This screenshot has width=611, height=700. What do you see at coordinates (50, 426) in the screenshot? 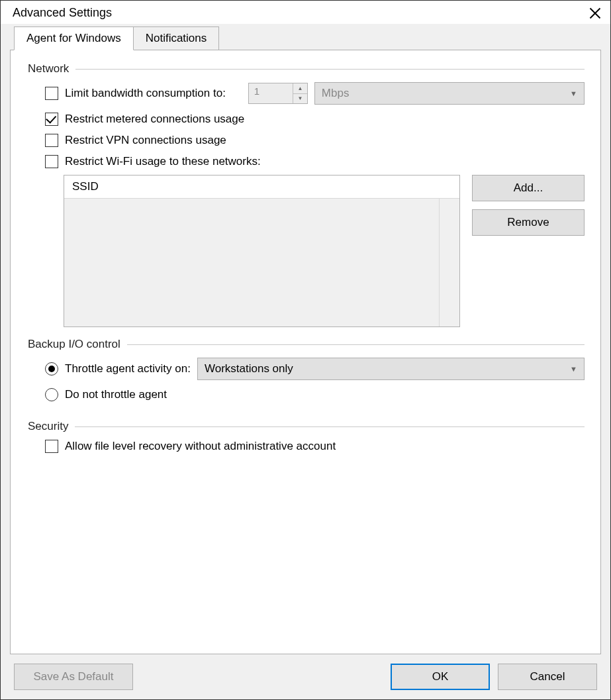
I see `security-legend: Security` at bounding box center [50, 426].